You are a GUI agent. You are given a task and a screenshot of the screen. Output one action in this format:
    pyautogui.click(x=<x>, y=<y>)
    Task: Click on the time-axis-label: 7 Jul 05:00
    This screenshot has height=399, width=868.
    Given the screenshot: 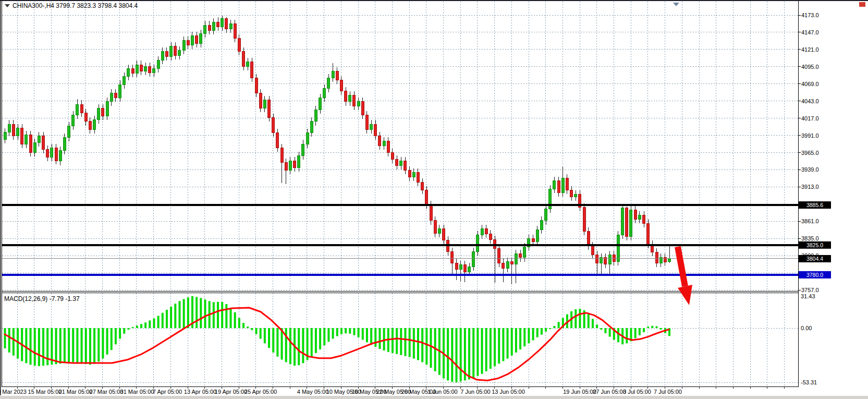 What is the action you would take?
    pyautogui.click(x=668, y=392)
    